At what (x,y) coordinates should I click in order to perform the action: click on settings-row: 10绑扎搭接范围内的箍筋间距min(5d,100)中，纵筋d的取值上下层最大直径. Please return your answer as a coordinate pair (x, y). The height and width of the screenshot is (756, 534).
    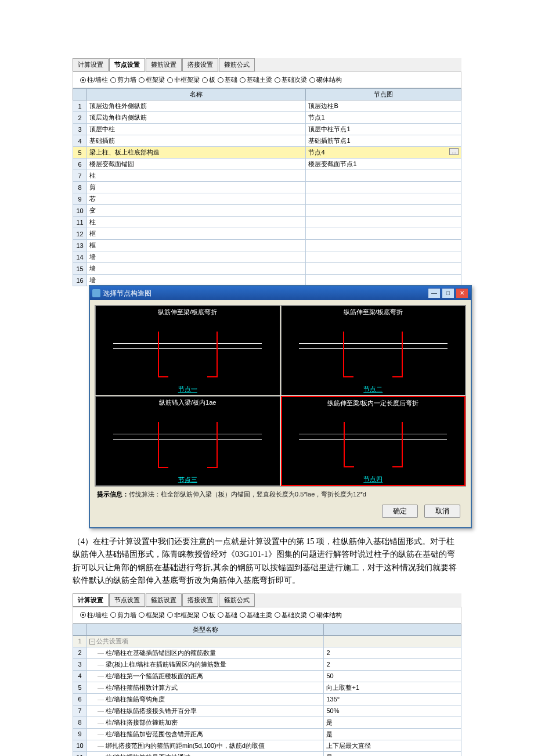
    Looking at the image, I should click on (267, 746).